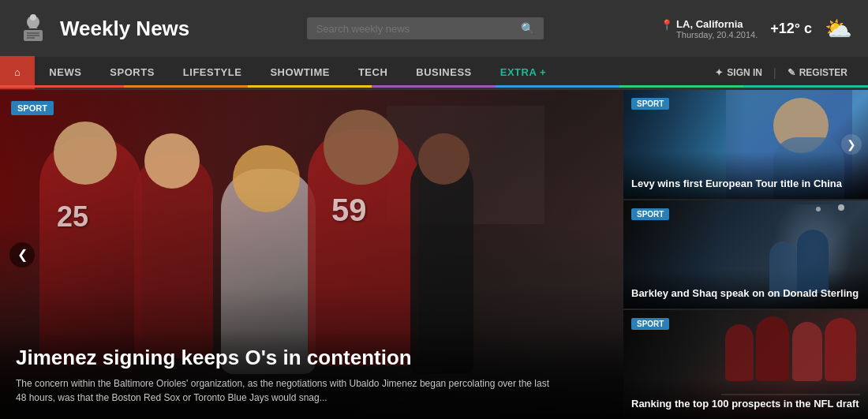 Image resolution: width=868 pixels, height=419 pixels. What do you see at coordinates (667, 25) in the screenshot?
I see `location-pin-icon: 📍` at bounding box center [667, 25].